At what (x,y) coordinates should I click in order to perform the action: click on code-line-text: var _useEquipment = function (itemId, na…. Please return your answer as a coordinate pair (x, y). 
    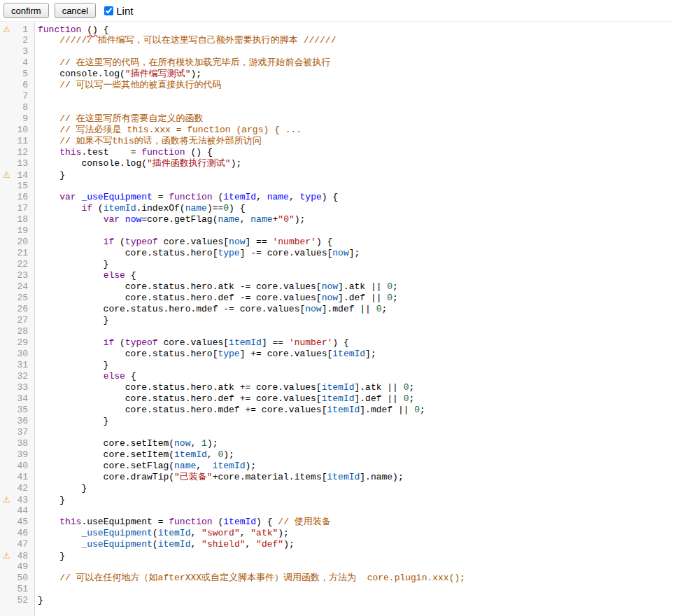
    Looking at the image, I should click on (185, 197).